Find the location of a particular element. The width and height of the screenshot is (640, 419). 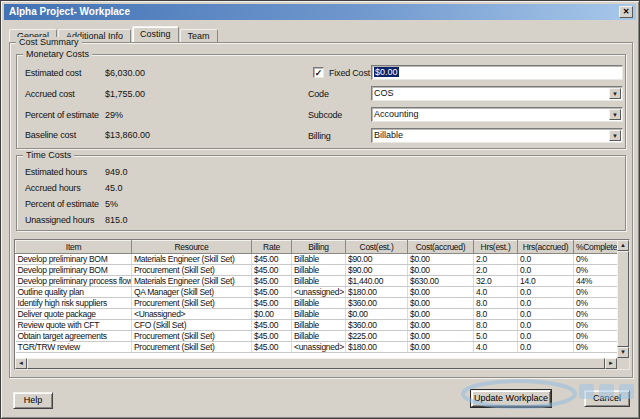

table-cell: $180.00 is located at coordinates (377, 292).